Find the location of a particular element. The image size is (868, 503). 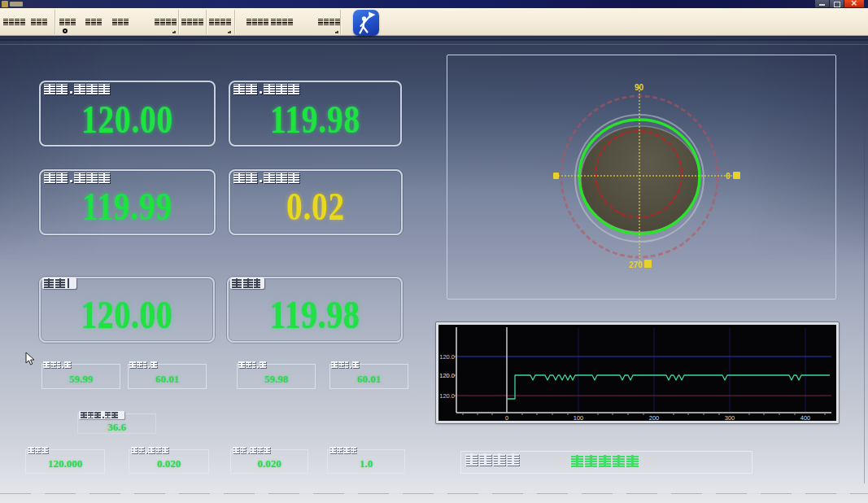

svg-text: 270 is located at coordinates (636, 265).